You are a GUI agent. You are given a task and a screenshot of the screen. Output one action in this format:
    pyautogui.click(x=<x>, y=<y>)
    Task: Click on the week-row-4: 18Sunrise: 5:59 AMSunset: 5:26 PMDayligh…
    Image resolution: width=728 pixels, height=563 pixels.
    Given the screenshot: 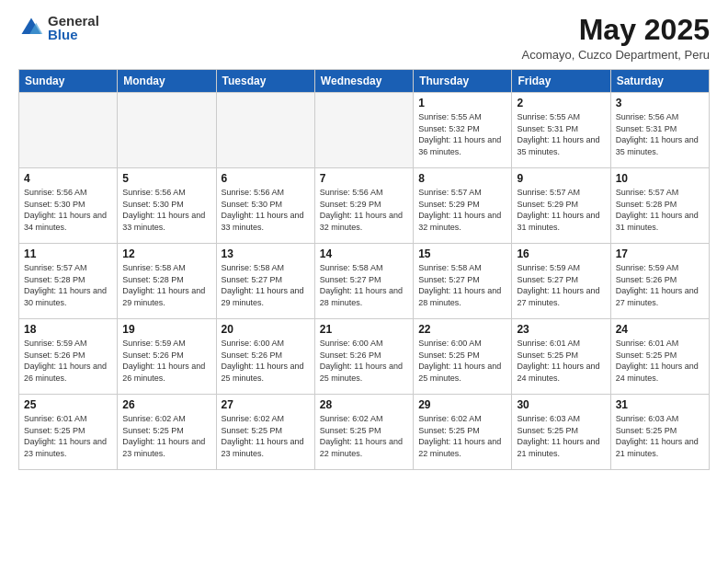 What is the action you would take?
    pyautogui.click(x=364, y=357)
    